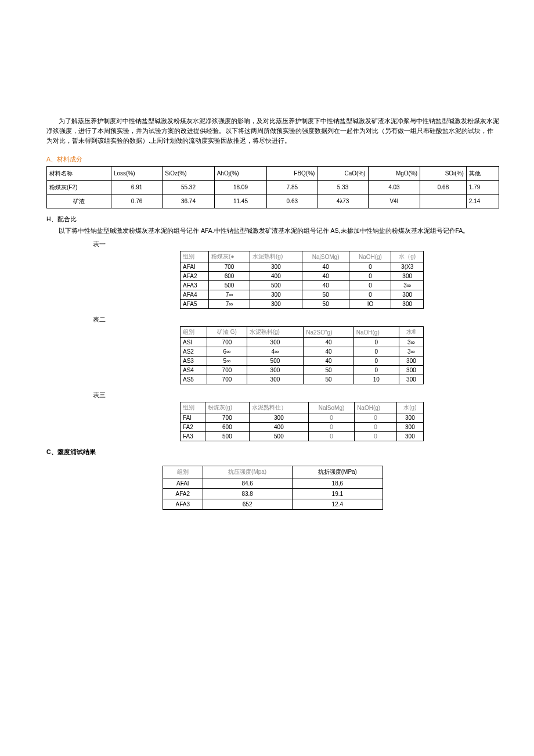 The width and height of the screenshot is (534, 756). What do you see at coordinates (394, 174) in the screenshot?
I see `col-header: MgO(%)` at bounding box center [394, 174].